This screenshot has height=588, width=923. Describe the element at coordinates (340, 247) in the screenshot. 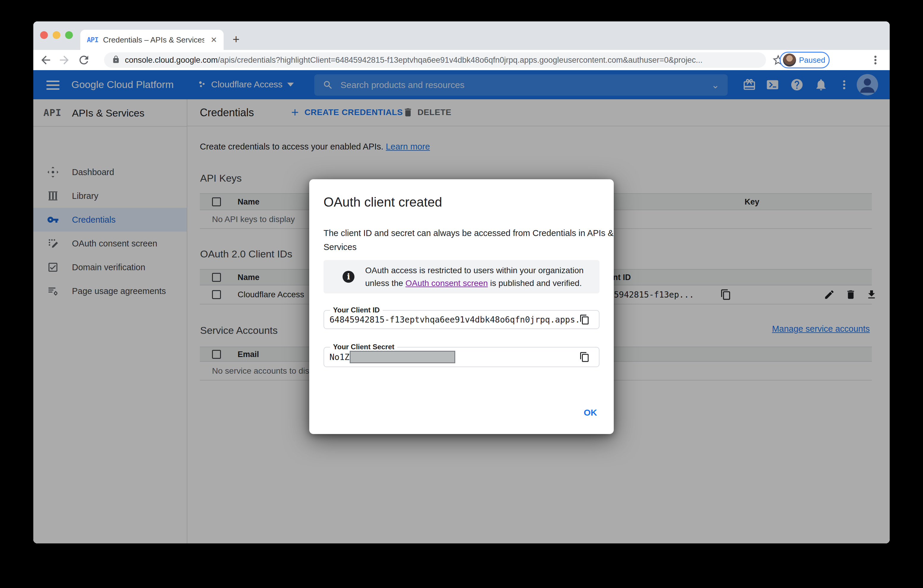

I see `dialog-body-line2: Services` at that location.